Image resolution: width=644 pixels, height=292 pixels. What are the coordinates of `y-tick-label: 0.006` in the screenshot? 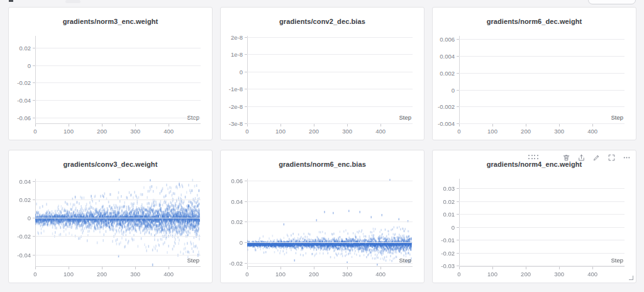 It's located at (444, 39).